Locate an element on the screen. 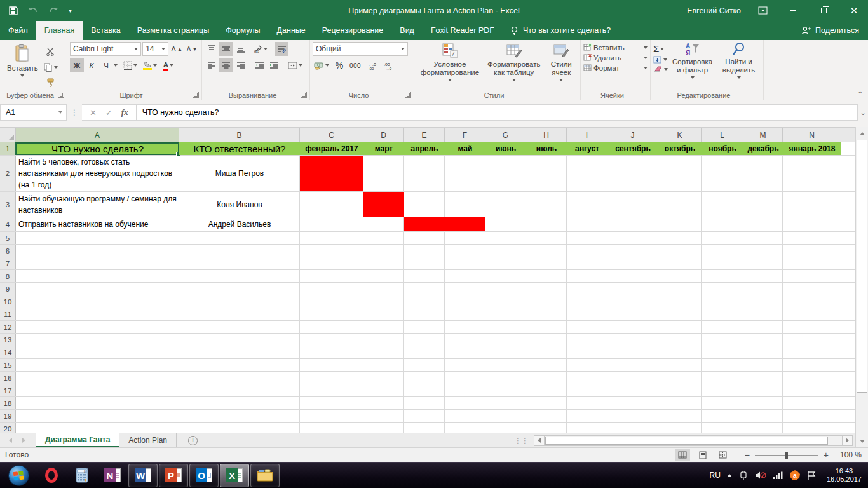  confirm-entry-icon: ✓ is located at coordinates (109, 113).